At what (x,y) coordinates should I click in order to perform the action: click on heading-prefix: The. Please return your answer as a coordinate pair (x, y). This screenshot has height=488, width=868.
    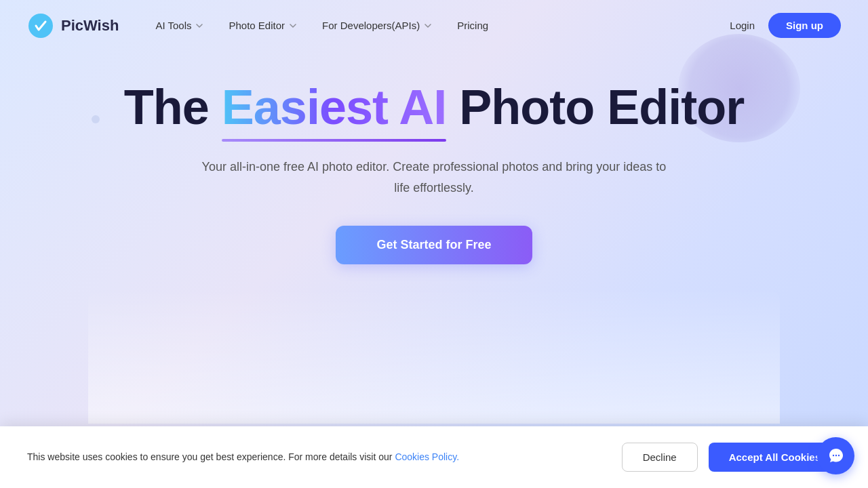
    Looking at the image, I should click on (173, 107).